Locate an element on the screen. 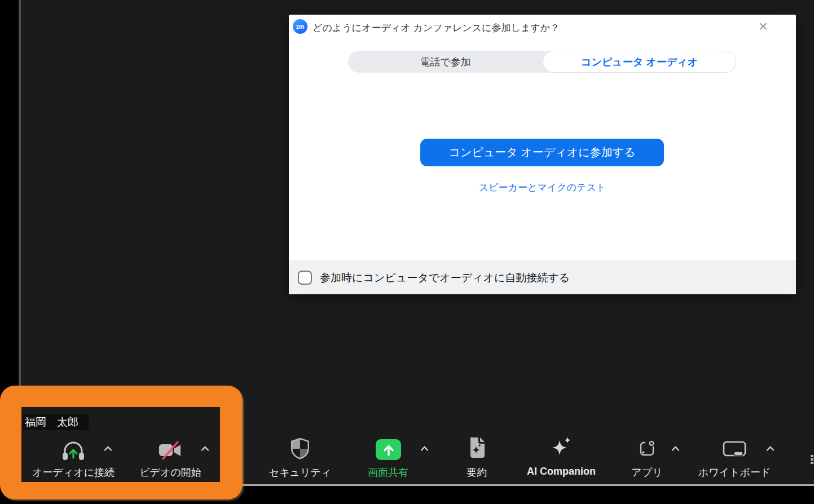  toolbar-item-security: セキュリティ is located at coordinates (300, 472).